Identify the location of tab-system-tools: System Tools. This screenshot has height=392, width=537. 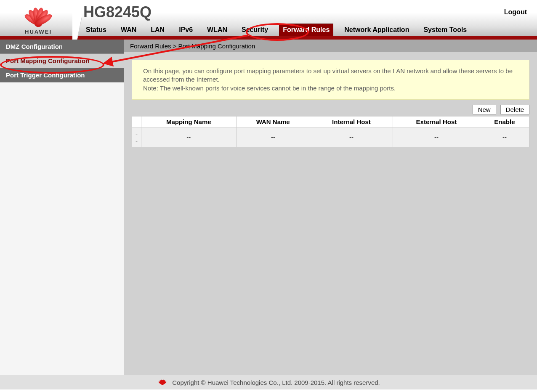
(445, 30).